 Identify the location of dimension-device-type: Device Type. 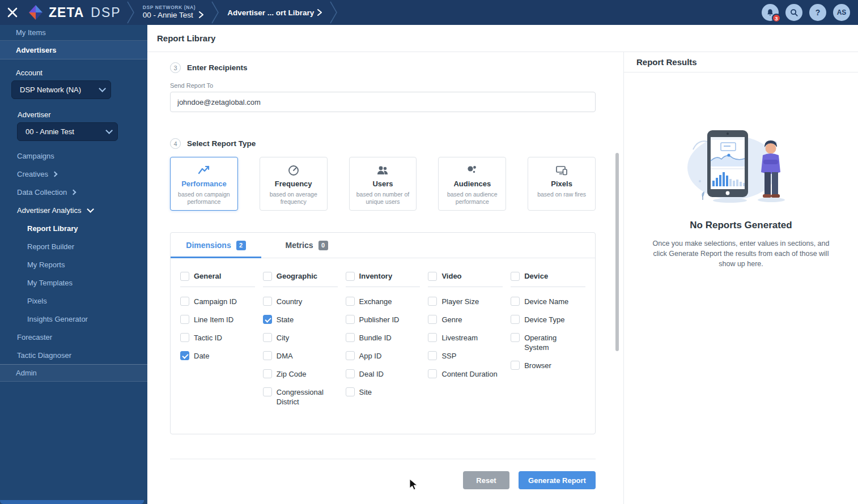
(548, 319).